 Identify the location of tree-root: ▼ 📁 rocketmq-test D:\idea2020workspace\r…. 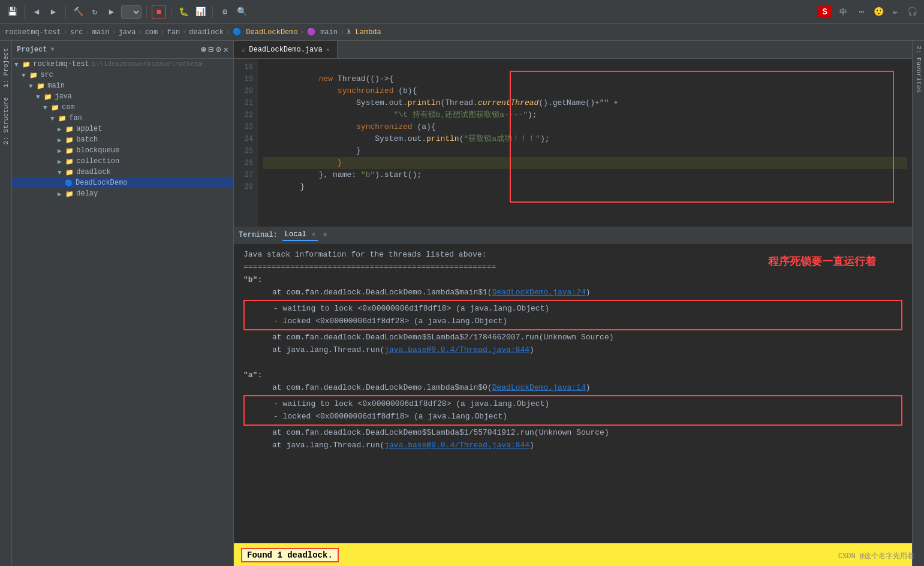
(122, 64).